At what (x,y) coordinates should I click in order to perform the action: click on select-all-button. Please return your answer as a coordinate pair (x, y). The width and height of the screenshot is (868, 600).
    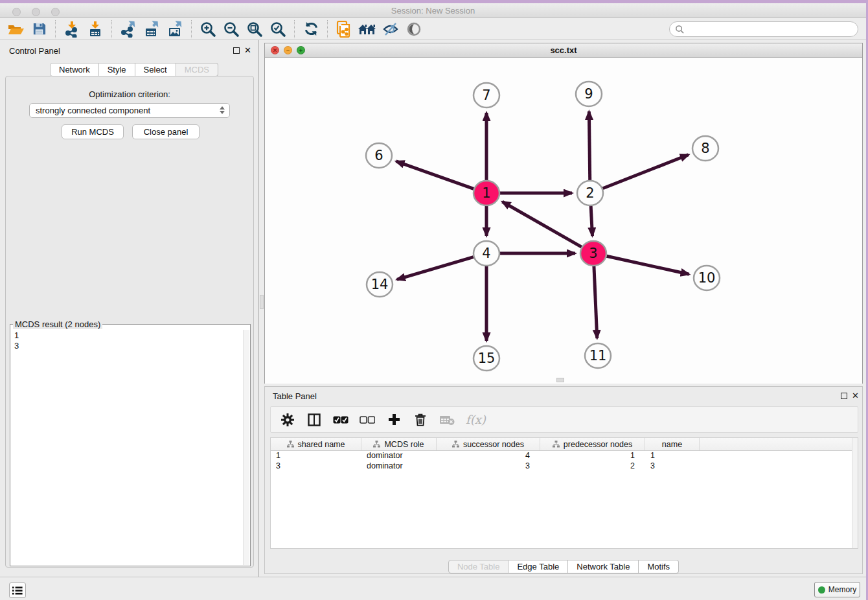
    Looking at the image, I should click on (341, 420).